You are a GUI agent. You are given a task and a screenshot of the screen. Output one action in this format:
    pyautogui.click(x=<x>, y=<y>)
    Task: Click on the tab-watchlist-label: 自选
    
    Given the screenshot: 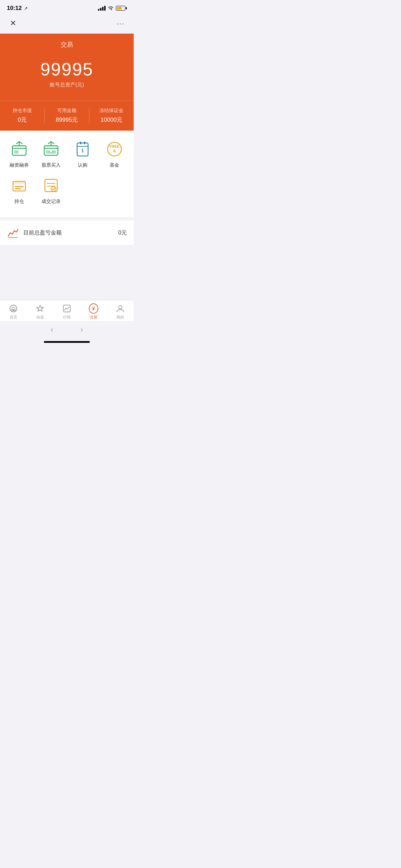 What is the action you would take?
    pyautogui.click(x=40, y=317)
    